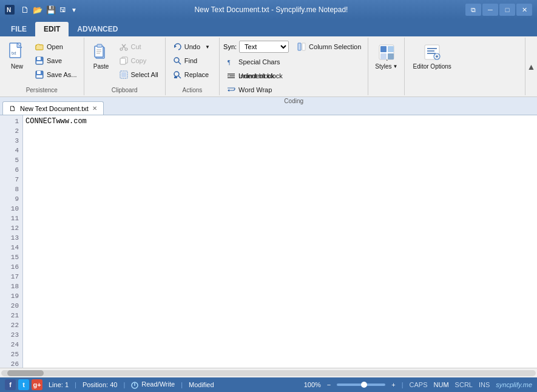  What do you see at coordinates (37, 385) in the screenshot?
I see `googleplus-icon: g+` at bounding box center [37, 385].